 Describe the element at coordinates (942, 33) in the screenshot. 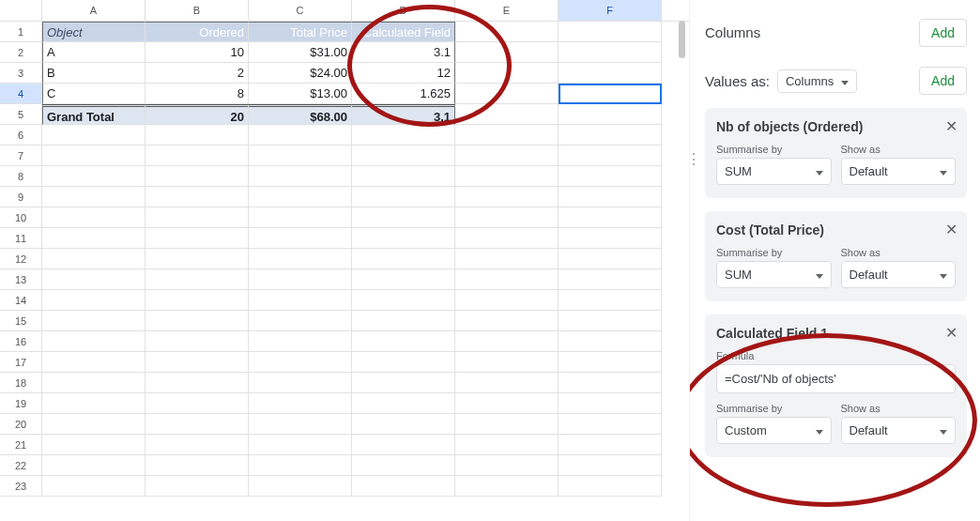

I see `add-columns-button: Add` at that location.